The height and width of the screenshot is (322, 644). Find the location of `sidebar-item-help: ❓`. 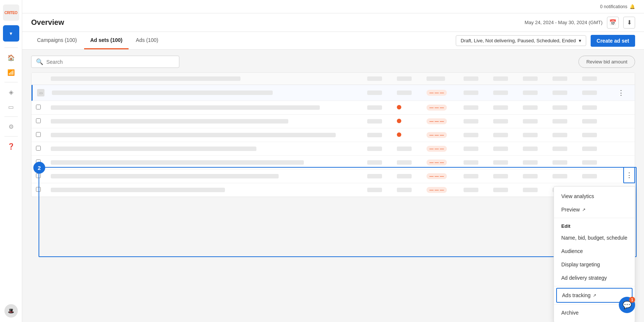

sidebar-item-help: ❓ is located at coordinates (11, 146).